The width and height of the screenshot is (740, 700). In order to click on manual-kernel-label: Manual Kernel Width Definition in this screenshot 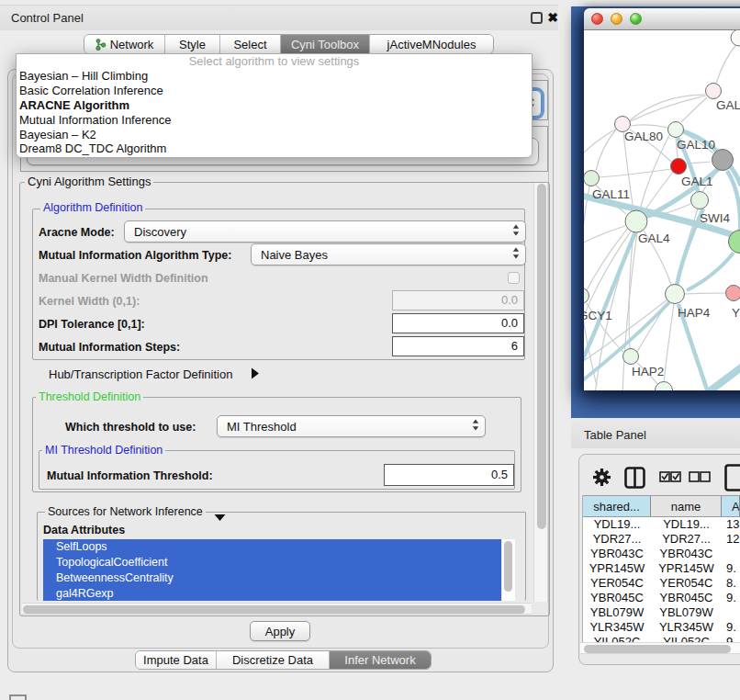, I will do `click(123, 278)`.